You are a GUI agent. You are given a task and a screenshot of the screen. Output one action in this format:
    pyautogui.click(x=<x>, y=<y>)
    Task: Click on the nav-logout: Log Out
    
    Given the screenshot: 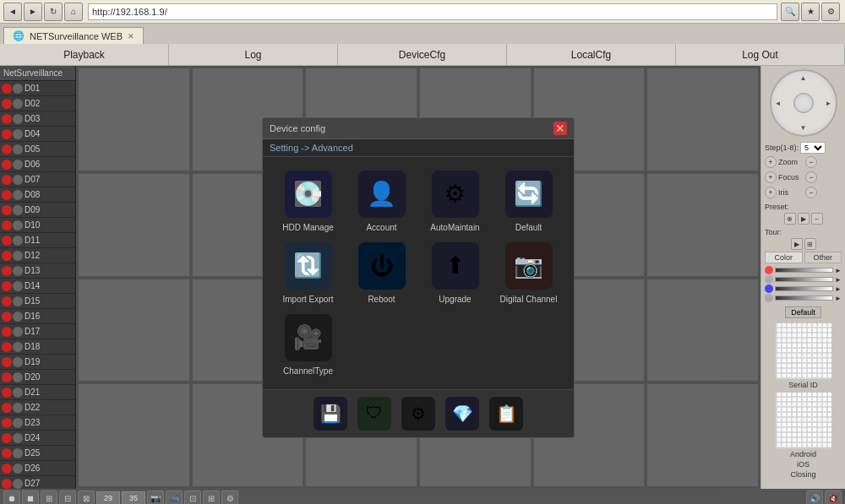 What is the action you would take?
    pyautogui.click(x=760, y=54)
    